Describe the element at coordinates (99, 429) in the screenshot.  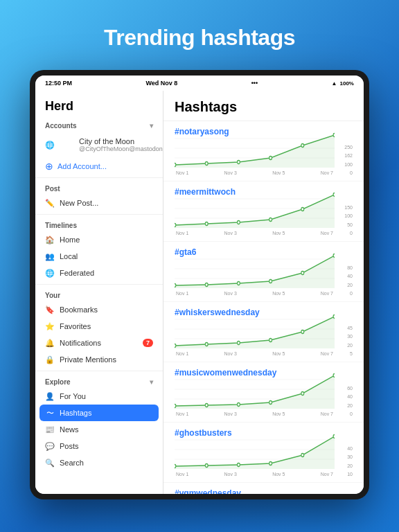
I see `sidebar-item-news: 📰 News` at that location.